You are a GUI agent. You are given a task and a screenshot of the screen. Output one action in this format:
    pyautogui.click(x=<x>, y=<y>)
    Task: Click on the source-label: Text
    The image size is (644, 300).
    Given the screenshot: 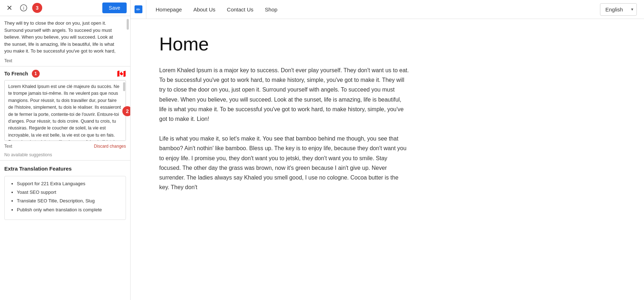 What is the action you would take?
    pyautogui.click(x=65, y=62)
    